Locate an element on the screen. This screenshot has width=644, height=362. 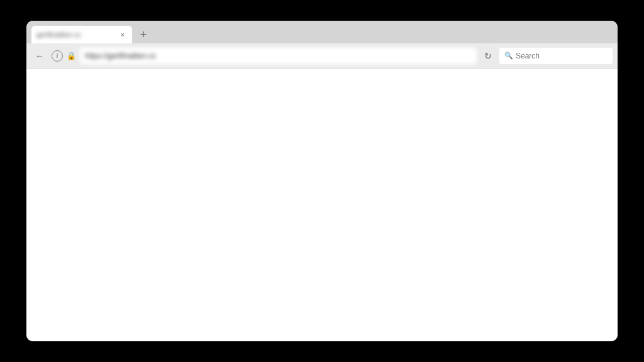
search-container: 🔍 is located at coordinates (556, 56).